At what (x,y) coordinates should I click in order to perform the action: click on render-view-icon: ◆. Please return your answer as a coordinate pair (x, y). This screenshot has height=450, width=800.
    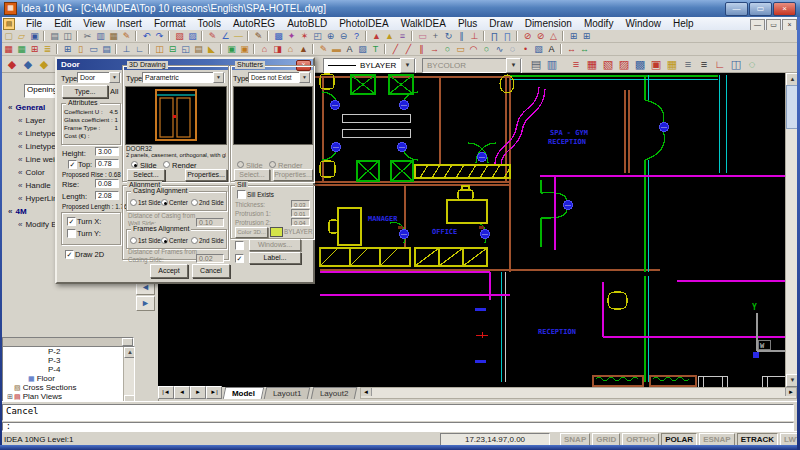
    Looking at the image, I should click on (28, 64).